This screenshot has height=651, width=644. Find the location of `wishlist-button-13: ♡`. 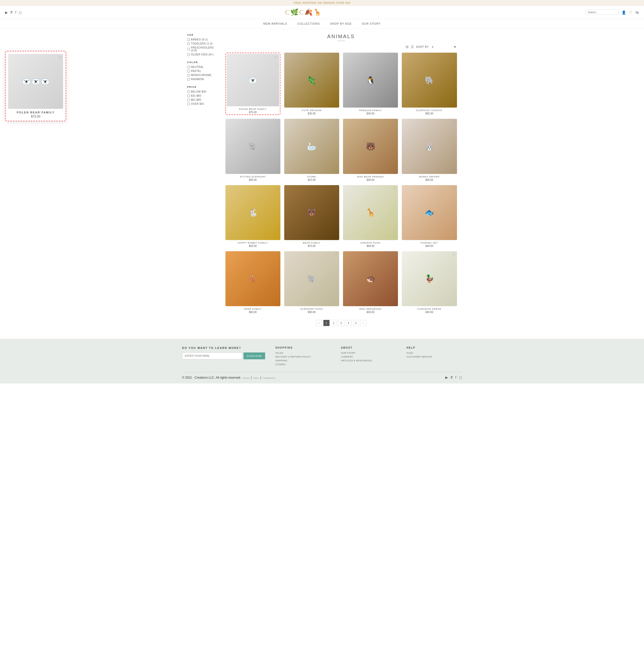

wishlist-button-13: ♡ is located at coordinates (277, 255).